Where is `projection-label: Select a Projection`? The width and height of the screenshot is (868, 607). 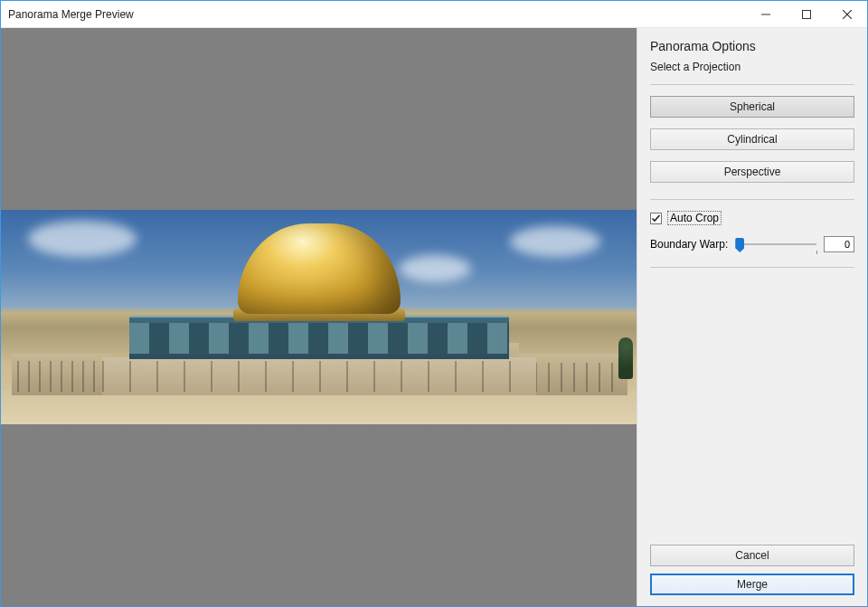 projection-label: Select a Projection is located at coordinates (752, 67).